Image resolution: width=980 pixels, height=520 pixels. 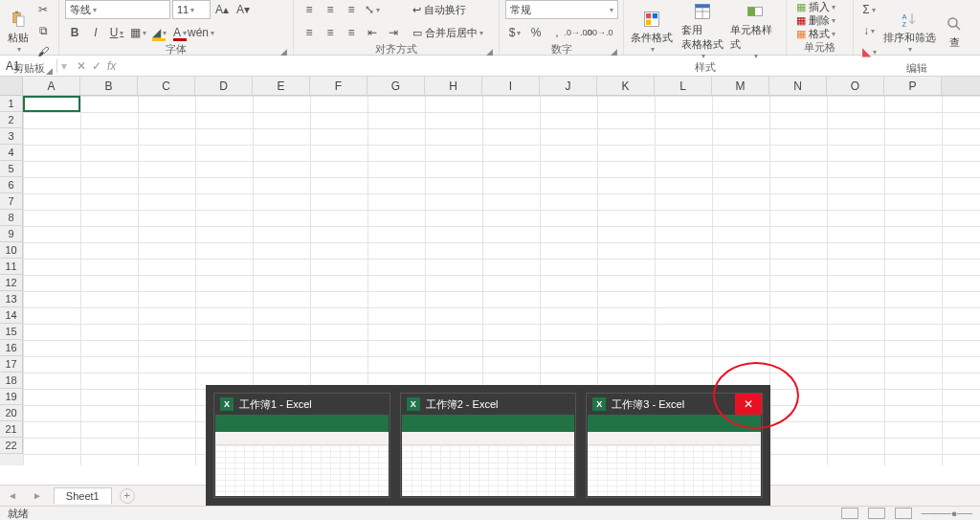 I want to click on align-left-button: ≡, so click(x=309, y=33).